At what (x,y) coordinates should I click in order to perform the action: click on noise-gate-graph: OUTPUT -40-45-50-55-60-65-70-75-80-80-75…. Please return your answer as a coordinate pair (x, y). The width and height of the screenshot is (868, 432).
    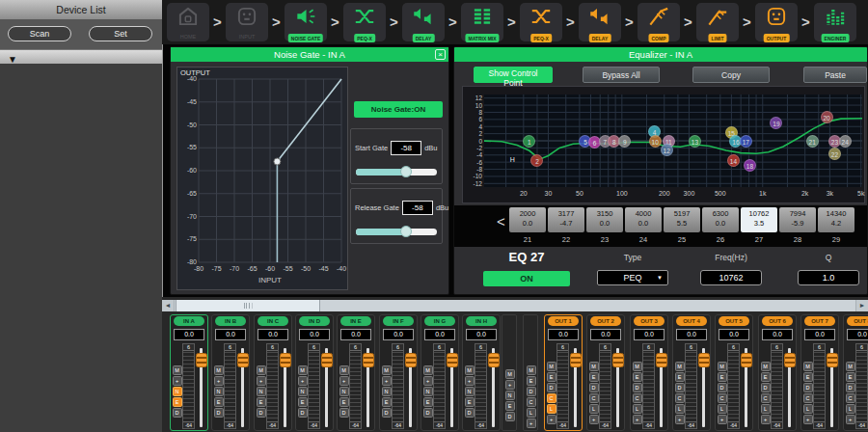
    Looking at the image, I should click on (262, 178).